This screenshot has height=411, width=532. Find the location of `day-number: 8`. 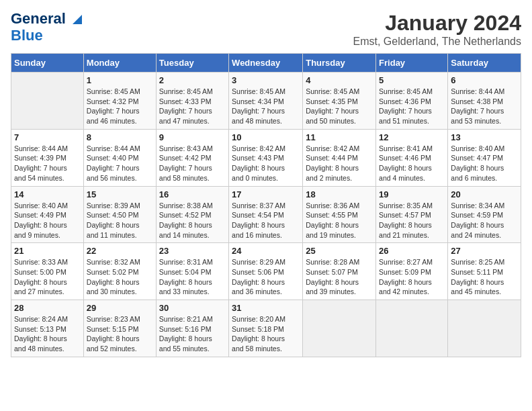

day-number: 8 is located at coordinates (120, 137).